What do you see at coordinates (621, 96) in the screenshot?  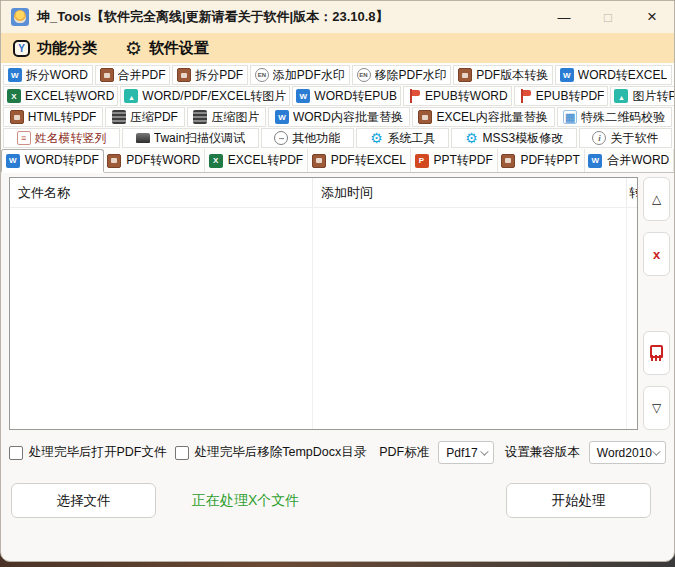 I see `image-icon` at bounding box center [621, 96].